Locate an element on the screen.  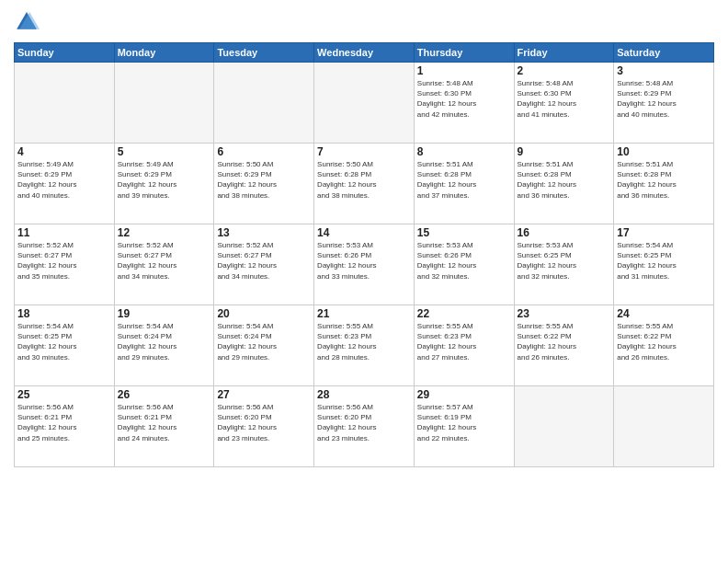
col-header-thursday: Thursday is located at coordinates (463, 53).